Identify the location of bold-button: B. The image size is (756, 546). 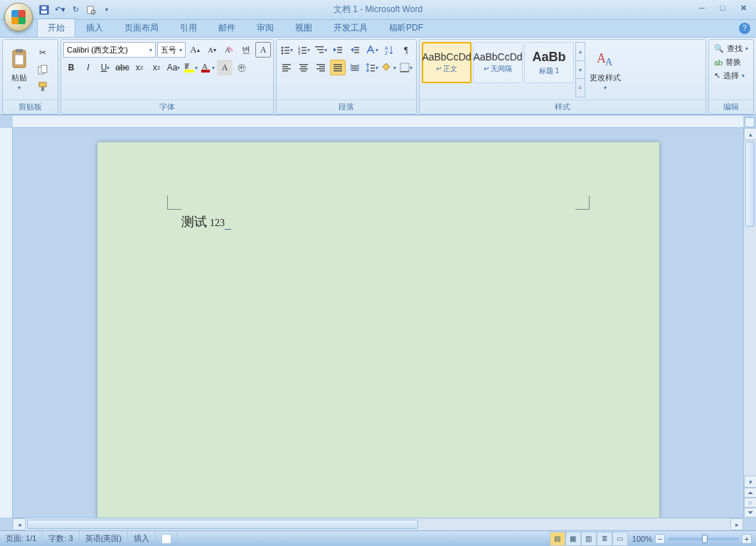
(71, 68).